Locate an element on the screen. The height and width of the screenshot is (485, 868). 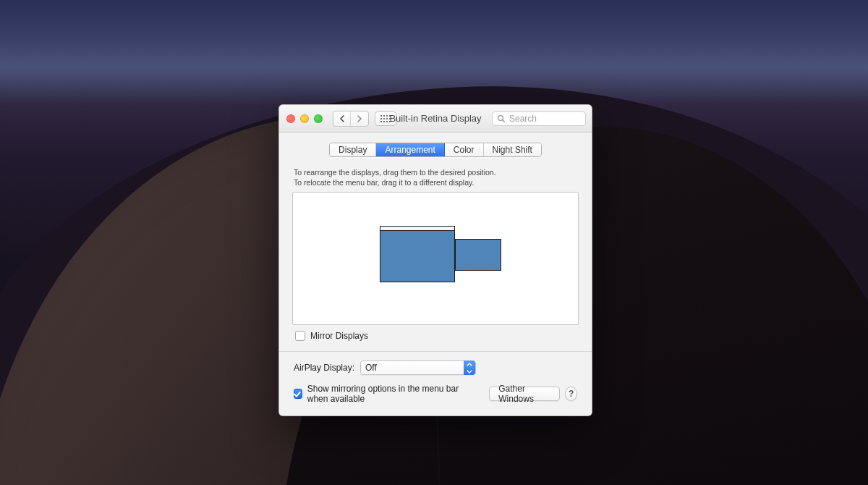
divider is located at coordinates (435, 352).